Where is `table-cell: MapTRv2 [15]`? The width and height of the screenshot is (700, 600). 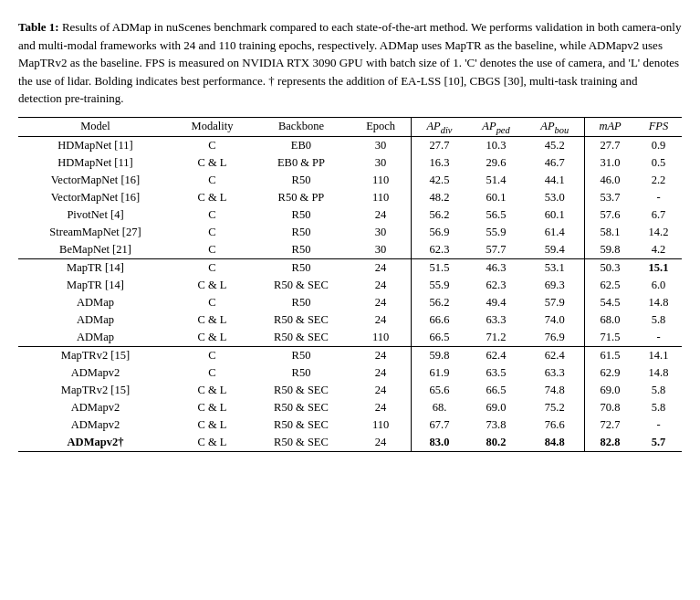
table-cell: MapTRv2 [15] is located at coordinates (95, 356).